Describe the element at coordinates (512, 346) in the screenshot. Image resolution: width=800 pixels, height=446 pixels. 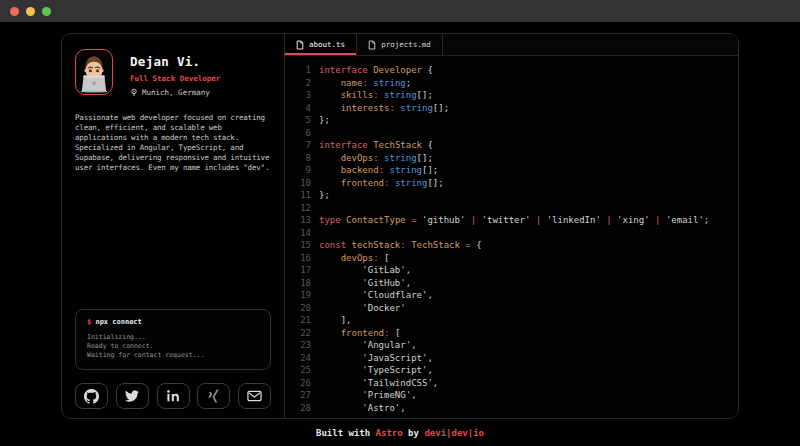
I see `code-line: 23 'Angular',` at that location.